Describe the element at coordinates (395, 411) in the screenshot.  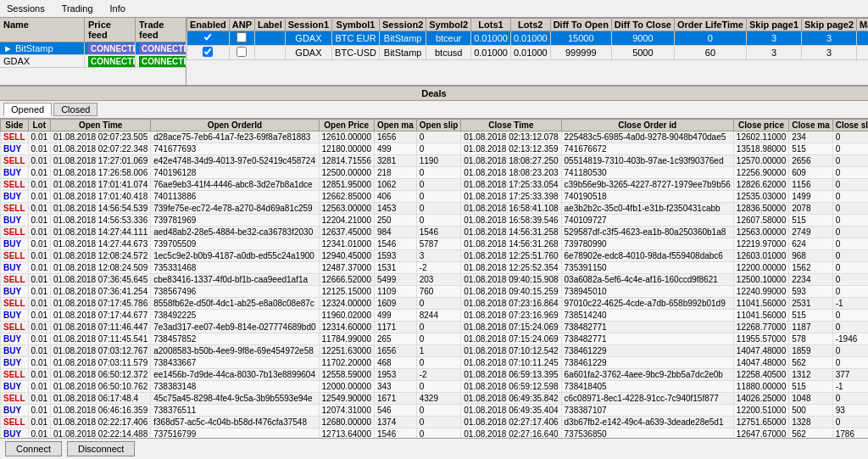
I see `td-open-ma: 546` at that location.